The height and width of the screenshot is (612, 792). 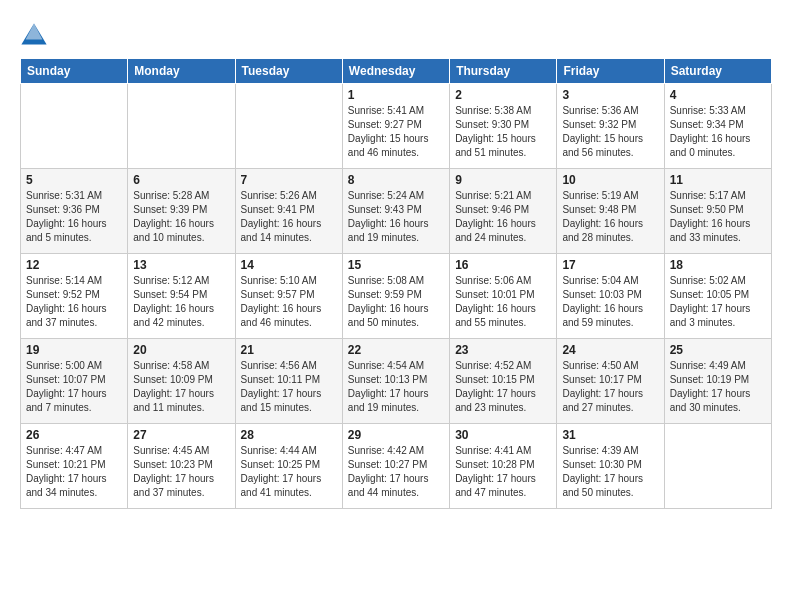 I want to click on day-number: 19, so click(x=74, y=350).